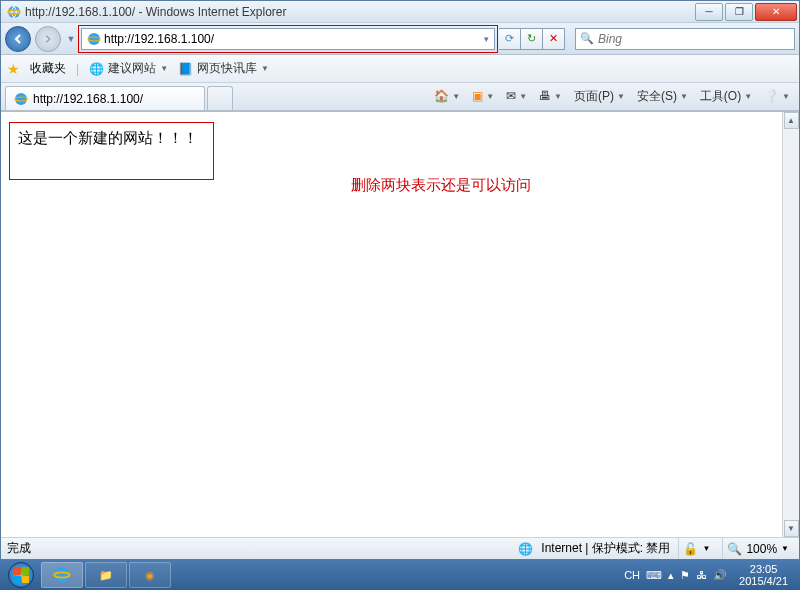 This screenshot has height=590, width=800. I want to click on favorites-bar: ★ 收藏夹 | 🌐 建议网站 ▼ 📘 网页快讯库 ▼, so click(400, 69).